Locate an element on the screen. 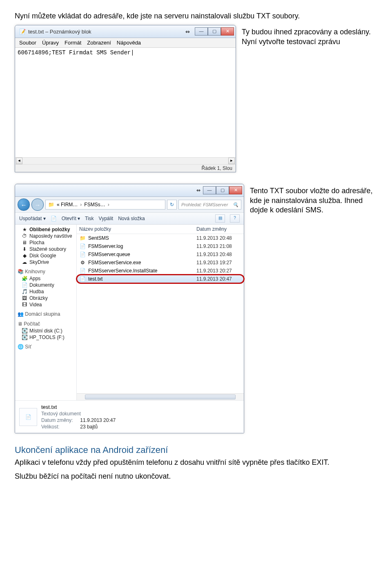  crumb-fsmss: FSMSs… is located at coordinates (95, 205).